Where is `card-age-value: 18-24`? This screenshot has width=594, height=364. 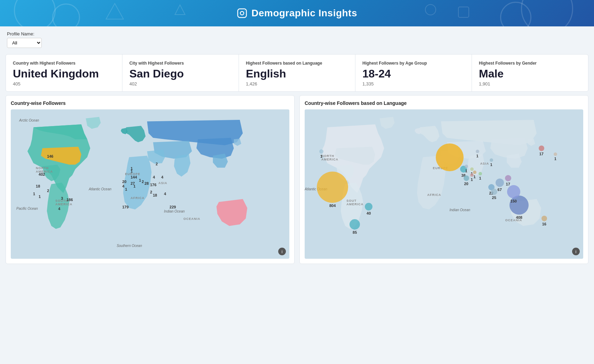 card-age-value: 18-24 is located at coordinates (414, 74).